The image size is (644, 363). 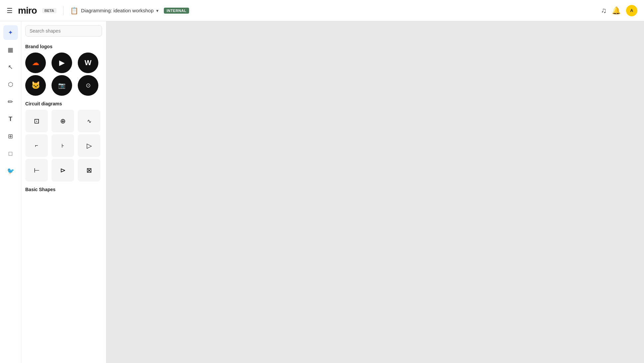 I want to click on sticky-tool: □, so click(x=11, y=154).